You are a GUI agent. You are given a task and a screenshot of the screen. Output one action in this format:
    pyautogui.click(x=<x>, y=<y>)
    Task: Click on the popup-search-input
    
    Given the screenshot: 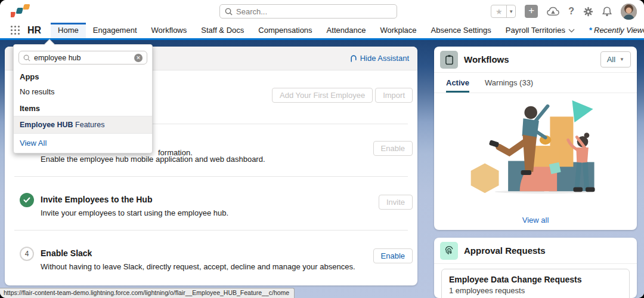 What is the action you would take?
    pyautogui.click(x=82, y=58)
    